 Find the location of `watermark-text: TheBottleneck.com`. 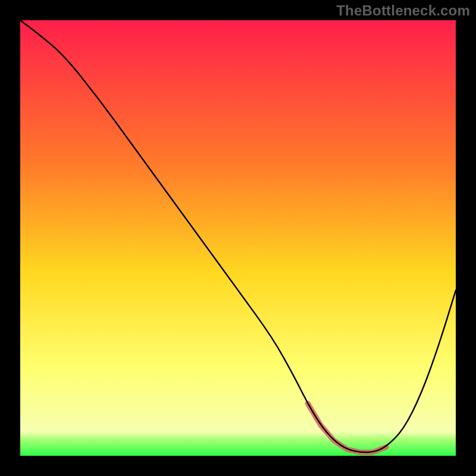

watermark-text: TheBottleneck.com is located at coordinates (403, 11).